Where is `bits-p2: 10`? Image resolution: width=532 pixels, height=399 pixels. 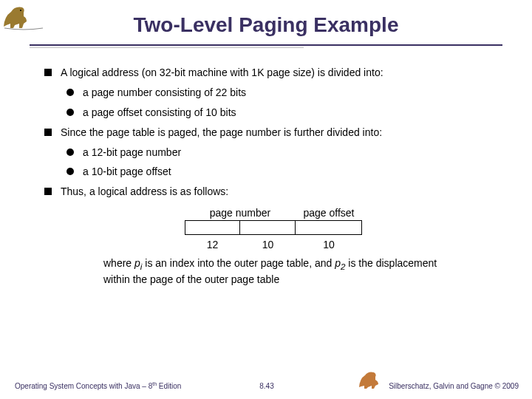 bits-p2: 10 is located at coordinates (267, 245).